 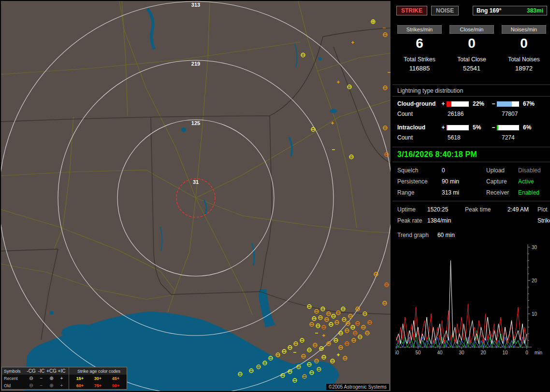 What do you see at coordinates (420, 43) in the screenshot?
I see `strikes-per-min-value: 6` at bounding box center [420, 43].